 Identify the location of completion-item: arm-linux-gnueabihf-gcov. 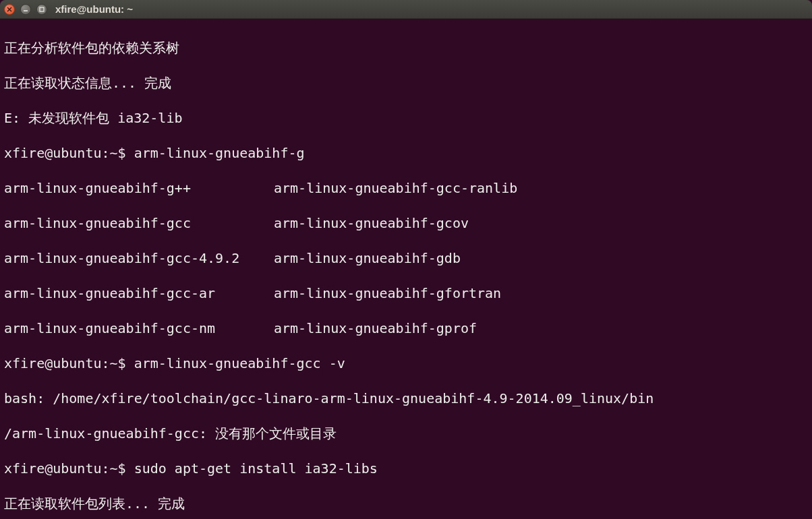
(371, 223).